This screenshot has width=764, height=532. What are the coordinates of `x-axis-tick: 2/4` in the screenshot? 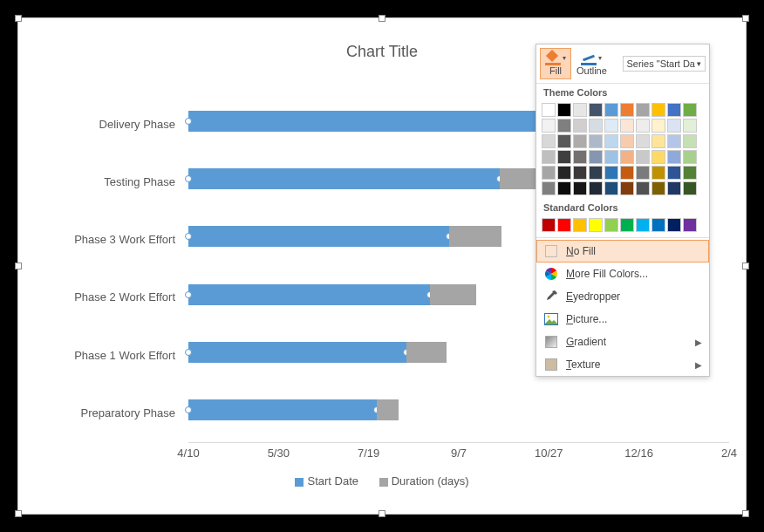 It's located at (729, 454).